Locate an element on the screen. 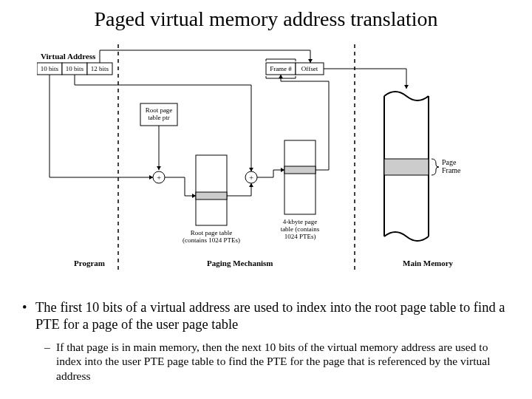  svg-text: table ptr is located at coordinates (159, 117).